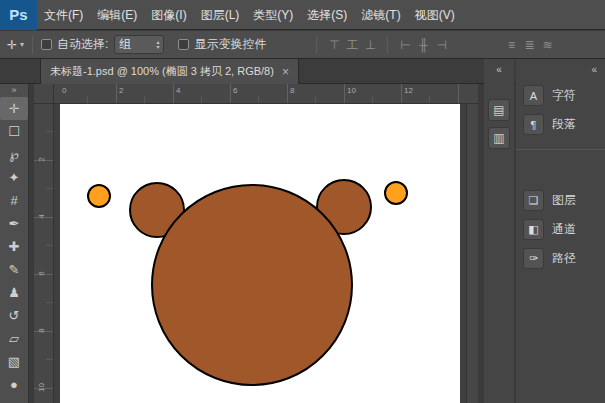 This screenshot has height=403, width=605. What do you see at coordinates (99, 196) in the screenshot?
I see `shape-dot-left` at bounding box center [99, 196].